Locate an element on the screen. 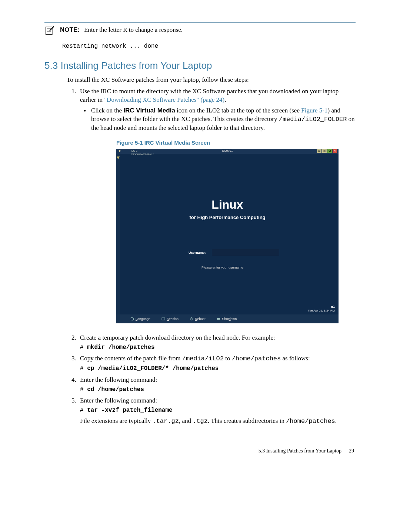  note-icon is located at coordinates (50, 31).